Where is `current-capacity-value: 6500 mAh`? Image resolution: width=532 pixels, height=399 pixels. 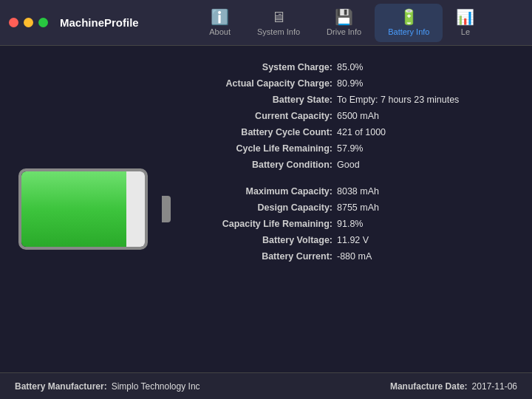 current-capacity-value: 6500 mAh is located at coordinates (358, 116).